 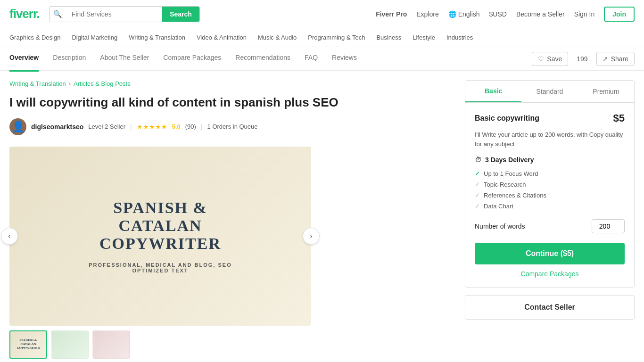 I want to click on check-icon-1: ✓, so click(x=477, y=173).